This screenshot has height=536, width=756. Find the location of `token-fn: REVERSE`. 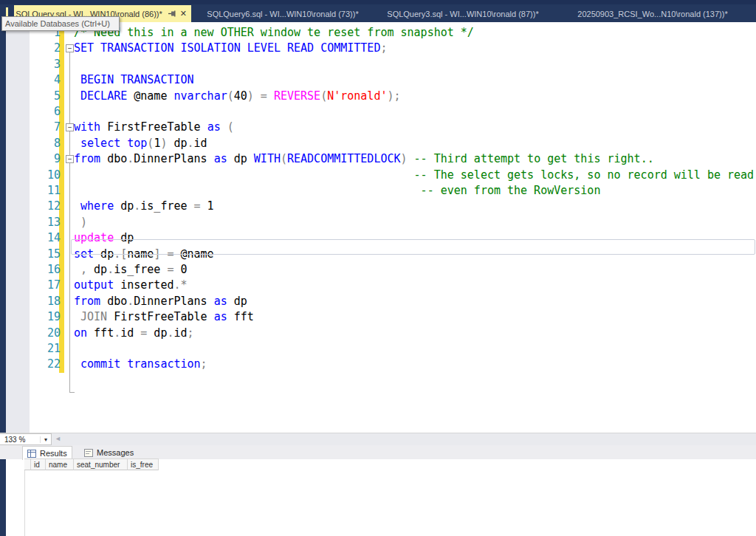

token-fn: REVERSE is located at coordinates (297, 96).